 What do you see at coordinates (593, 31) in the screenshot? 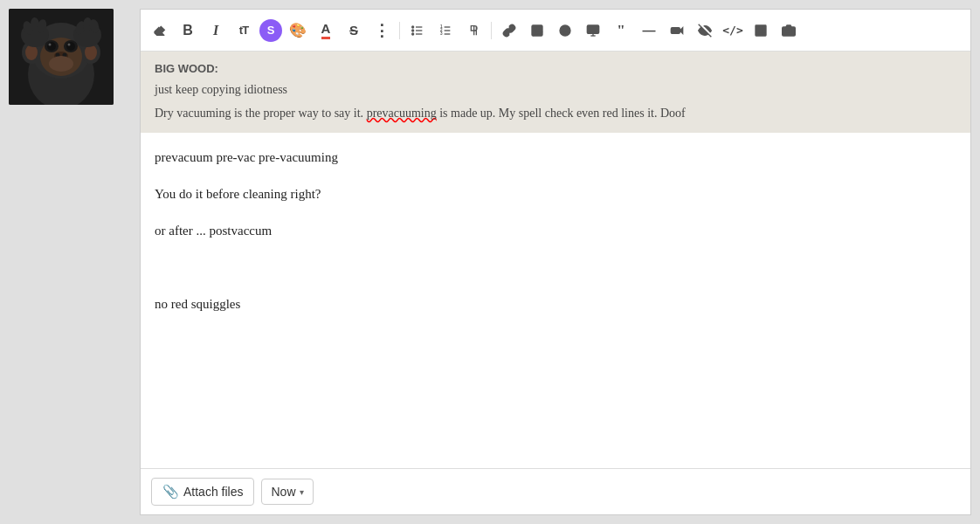
I see `media-button` at bounding box center [593, 31].